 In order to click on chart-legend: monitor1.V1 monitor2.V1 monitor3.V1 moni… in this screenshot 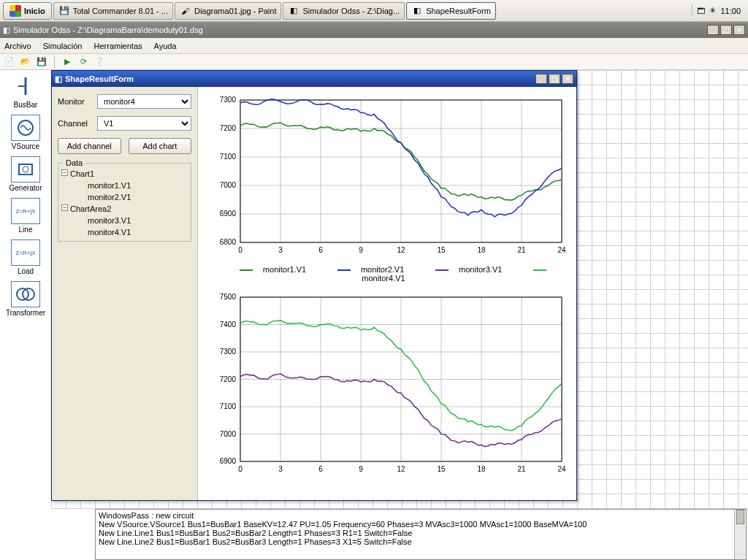, I will do `click(387, 275)`.